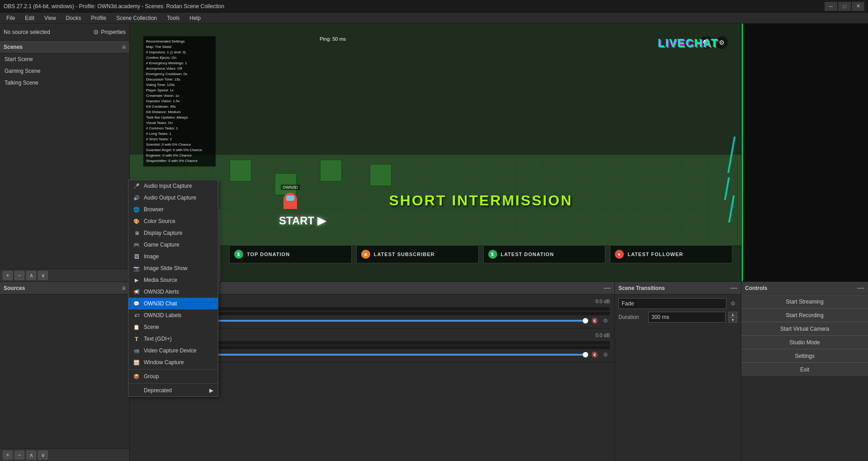  Describe the element at coordinates (50, 18) in the screenshot. I see `menu-view: View` at that location.